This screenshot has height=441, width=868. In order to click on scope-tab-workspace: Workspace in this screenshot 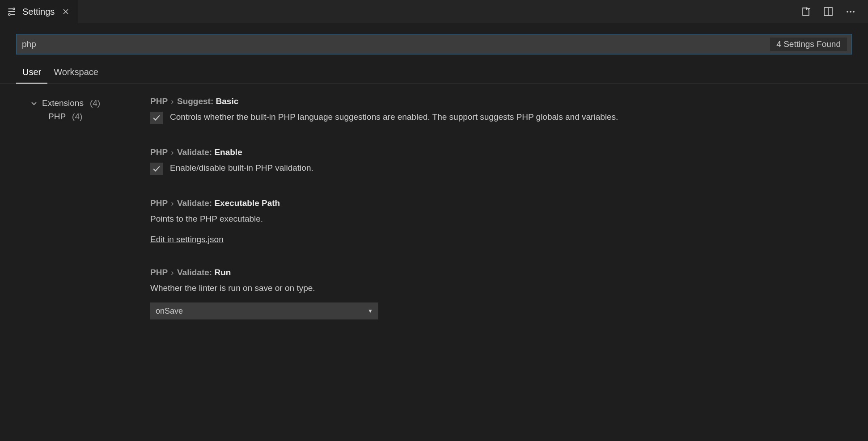, I will do `click(76, 73)`.